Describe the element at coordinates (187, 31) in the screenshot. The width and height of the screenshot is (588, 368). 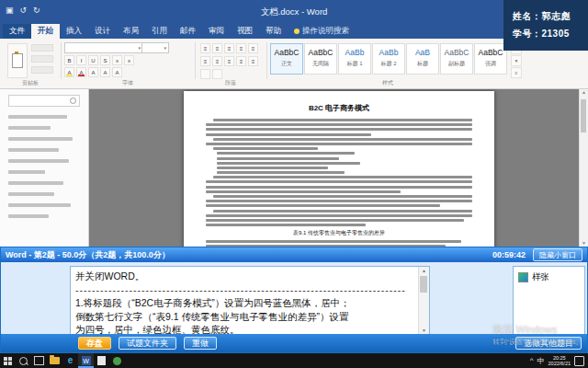
I see `tab-mailings: 邮件` at that location.